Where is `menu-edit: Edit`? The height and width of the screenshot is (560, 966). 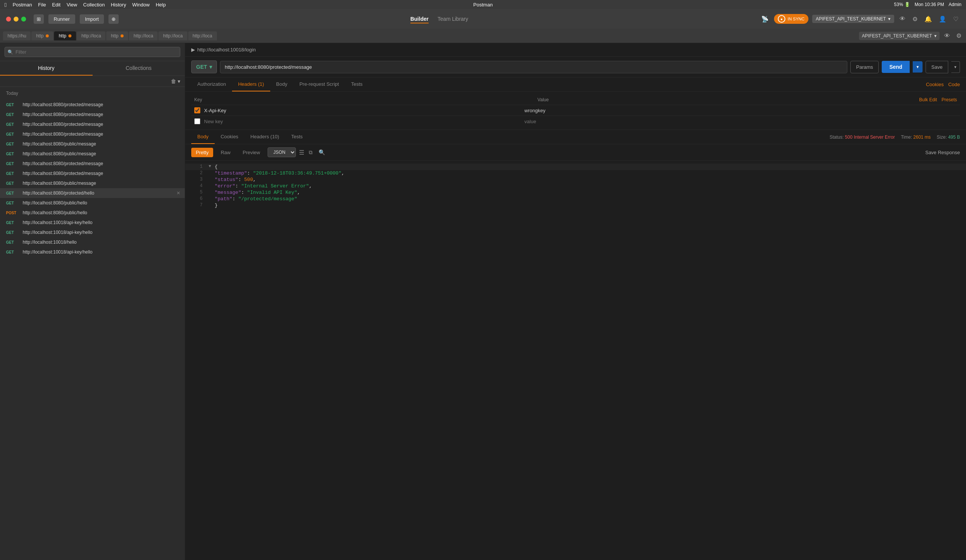
menu-edit: Edit is located at coordinates (56, 5).